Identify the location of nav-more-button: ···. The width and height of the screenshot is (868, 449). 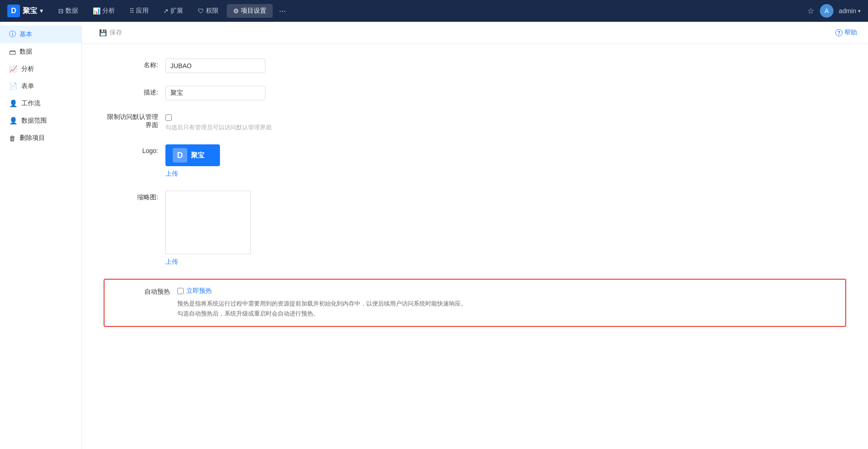
(283, 11).